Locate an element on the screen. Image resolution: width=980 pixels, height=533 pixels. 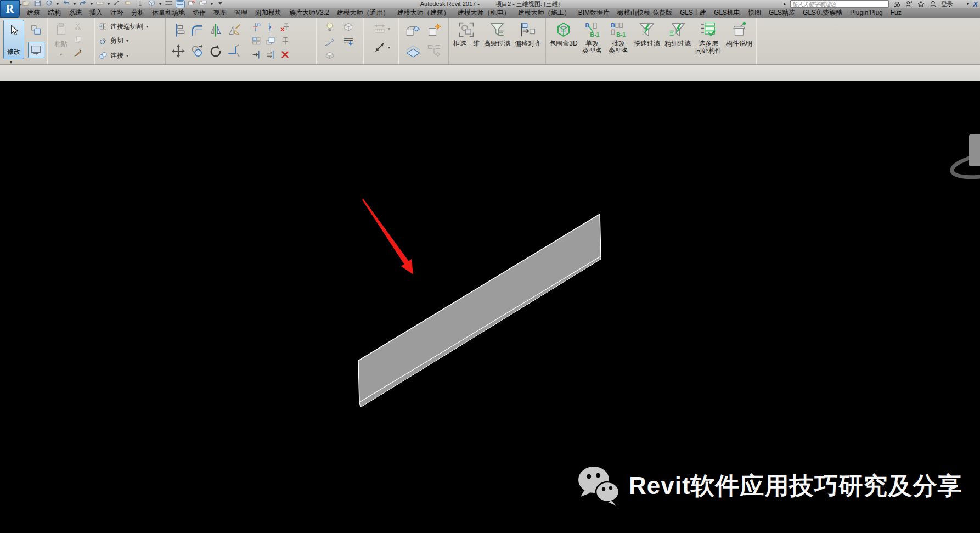
ribbon-tab-8: 视图 is located at coordinates (220, 13).